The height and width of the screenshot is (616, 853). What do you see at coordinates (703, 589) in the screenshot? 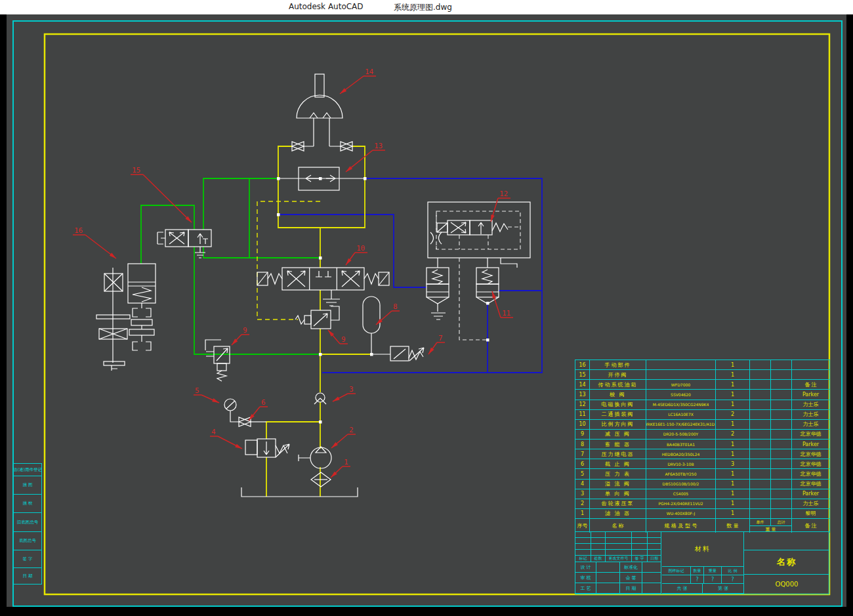
I see `sheet-labels: 共 张 第 张` at bounding box center [703, 589].